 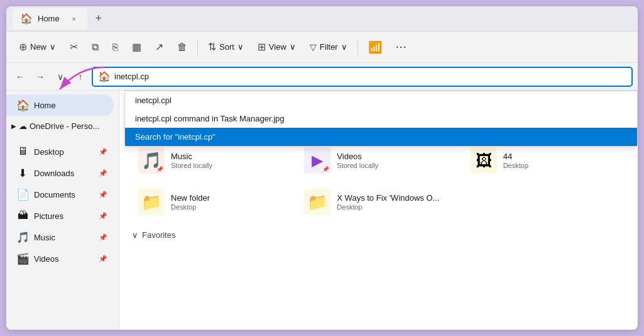 I want to click on folder-item-7: 📁 X Ways to Fix 'Windows O... Desktop, so click(x=378, y=202).